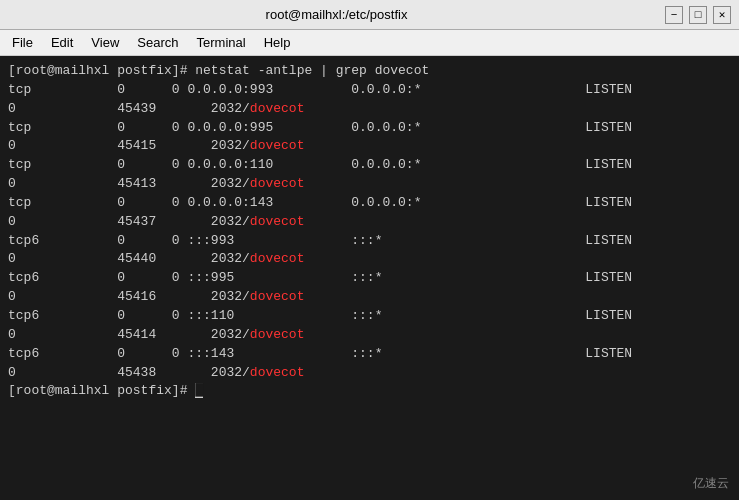 The width and height of the screenshot is (739, 500). What do you see at coordinates (370, 146) in the screenshot?
I see `terminal-line-cont2: 0 45415 2032/dovecot` at bounding box center [370, 146].